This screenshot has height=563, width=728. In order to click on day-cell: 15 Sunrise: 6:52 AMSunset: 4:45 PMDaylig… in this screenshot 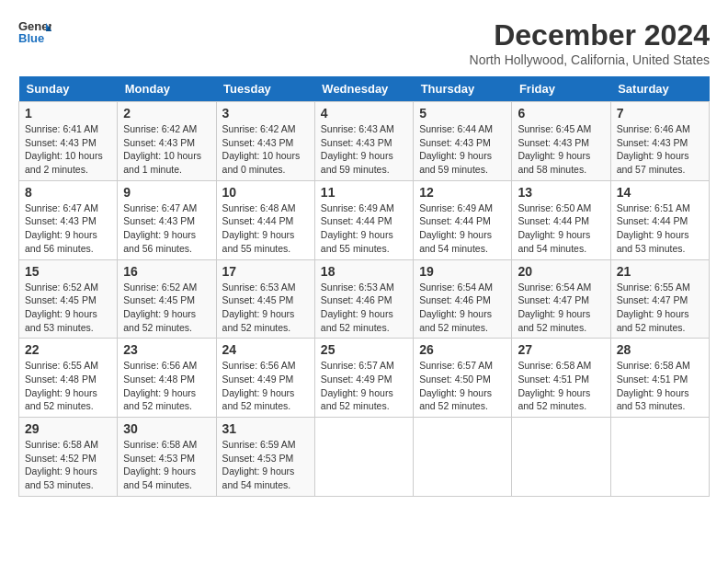, I will do `click(68, 299)`.